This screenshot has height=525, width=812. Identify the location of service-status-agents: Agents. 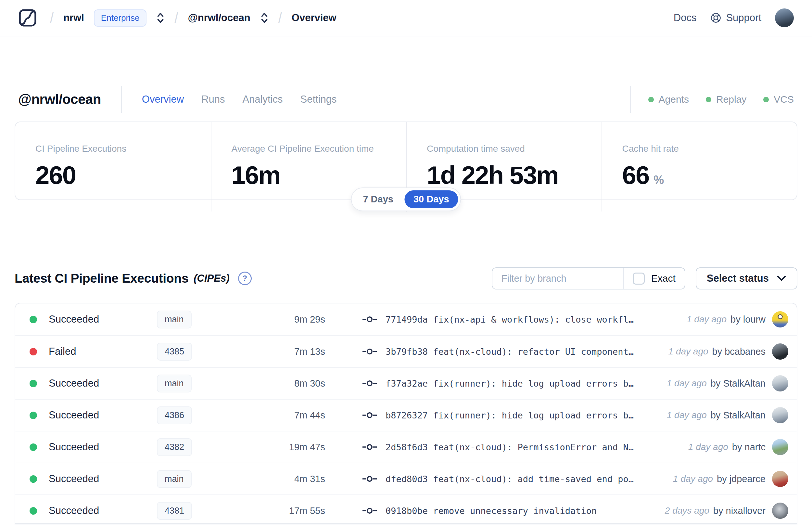
(669, 100).